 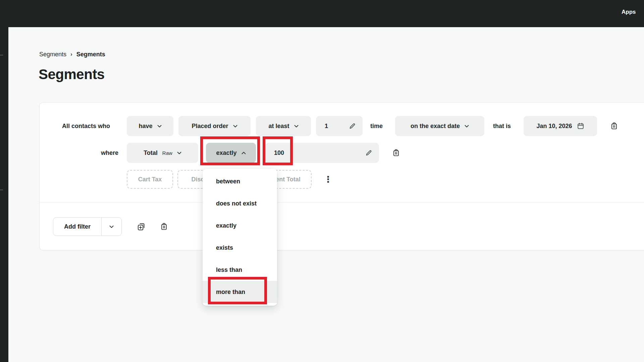 I want to click on value-input: 100, so click(x=322, y=153).